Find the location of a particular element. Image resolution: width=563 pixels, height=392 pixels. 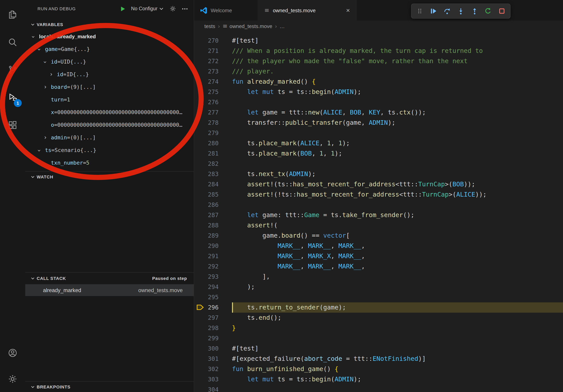

continue-button is located at coordinates (434, 11).